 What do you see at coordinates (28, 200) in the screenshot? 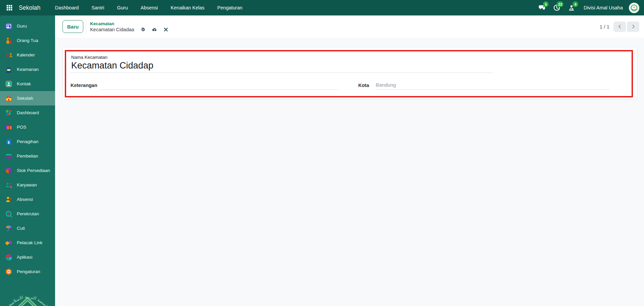
I see `sidebar-item-absensi: Absensi` at bounding box center [28, 200].